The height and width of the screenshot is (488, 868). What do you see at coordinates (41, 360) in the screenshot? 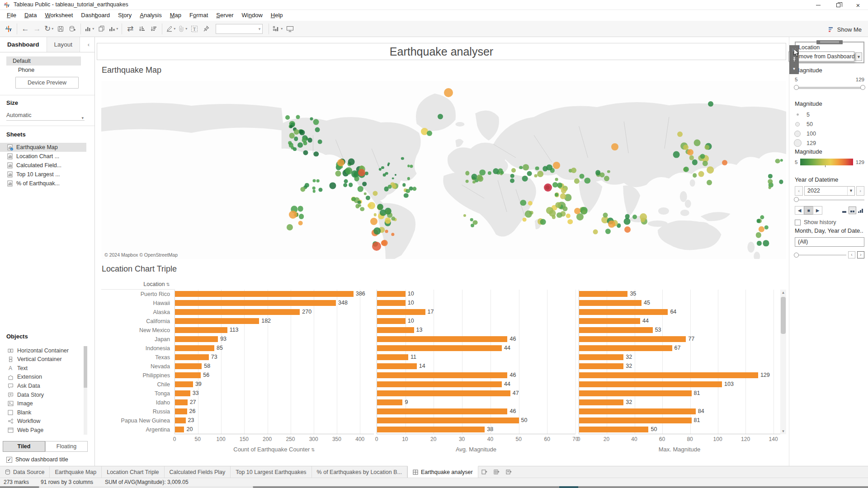
I see `object-item-vertical-container: Vertical Container` at bounding box center [41, 360].